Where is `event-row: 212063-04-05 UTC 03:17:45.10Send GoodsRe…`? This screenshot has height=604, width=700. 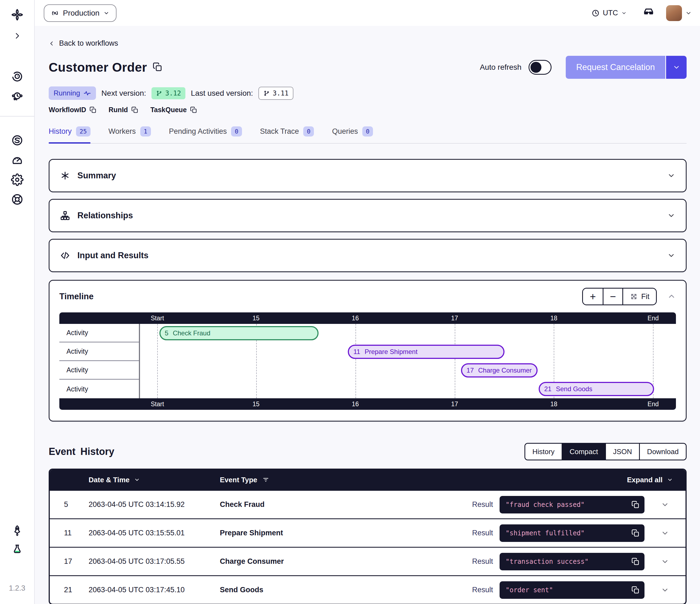
event-row: 212063-04-05 UTC 03:17:45.10Send GoodsRe… is located at coordinates (368, 589).